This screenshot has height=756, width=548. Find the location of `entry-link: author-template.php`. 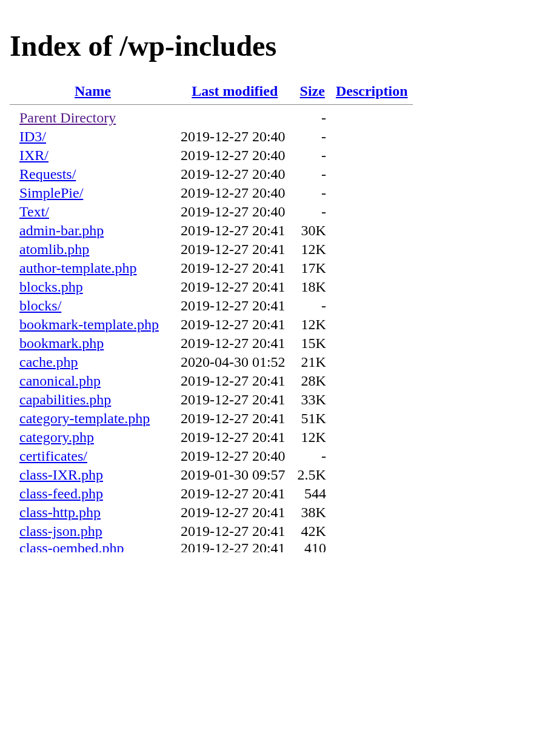

entry-link: author-template.php is located at coordinates (78, 268).